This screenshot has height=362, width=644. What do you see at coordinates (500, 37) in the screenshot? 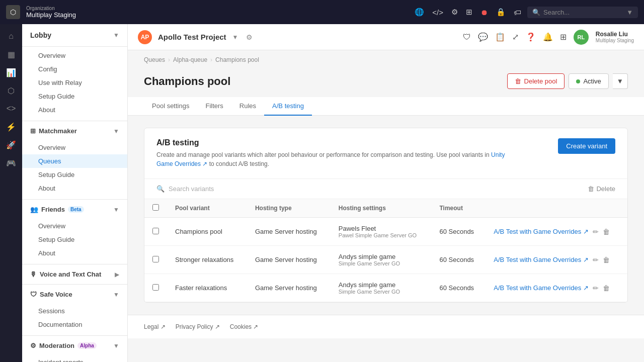
I see `feedback-icon: 📋` at bounding box center [500, 37].